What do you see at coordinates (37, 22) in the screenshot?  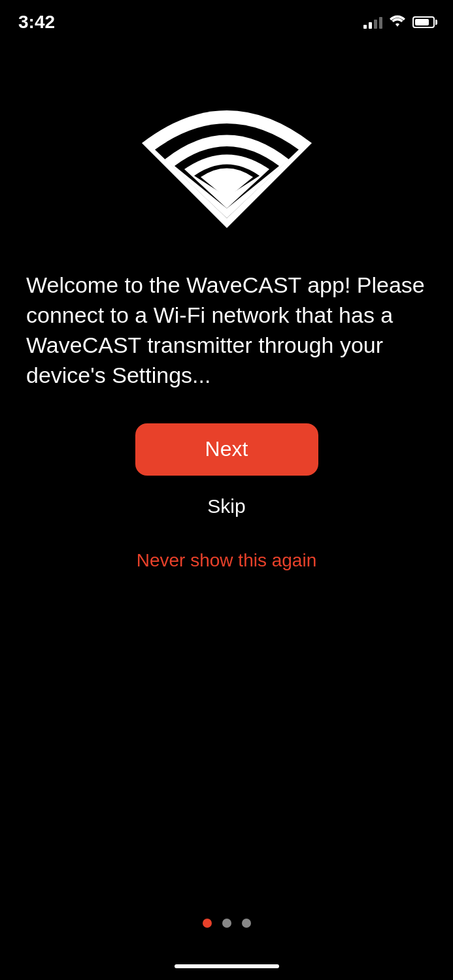 I see `status-time: 3:42` at bounding box center [37, 22].